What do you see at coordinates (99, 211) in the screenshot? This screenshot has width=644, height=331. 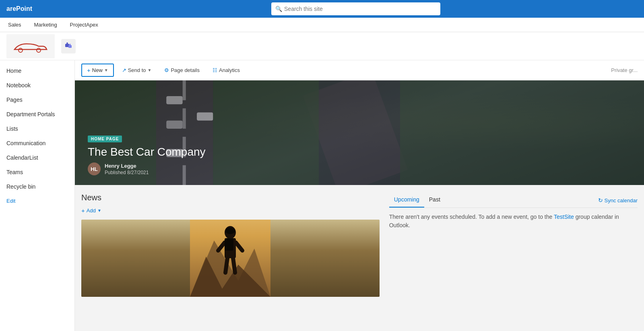 I see `add-chevron-icon: ▼` at bounding box center [99, 211].